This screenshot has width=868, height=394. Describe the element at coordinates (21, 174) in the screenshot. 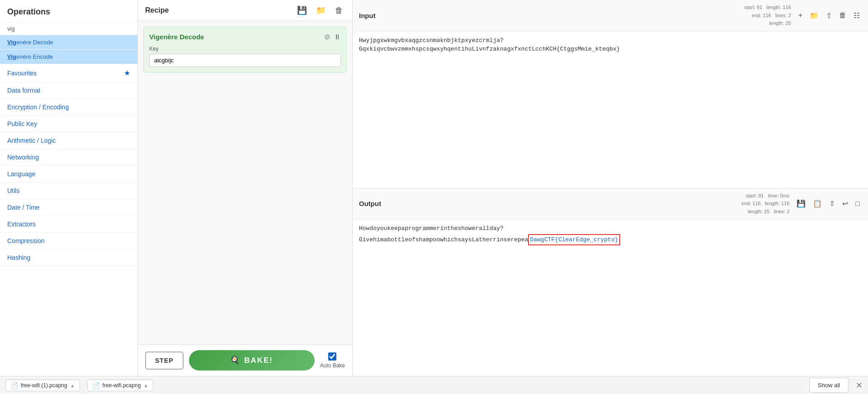

I see `sidebar-item-label: Language` at that location.